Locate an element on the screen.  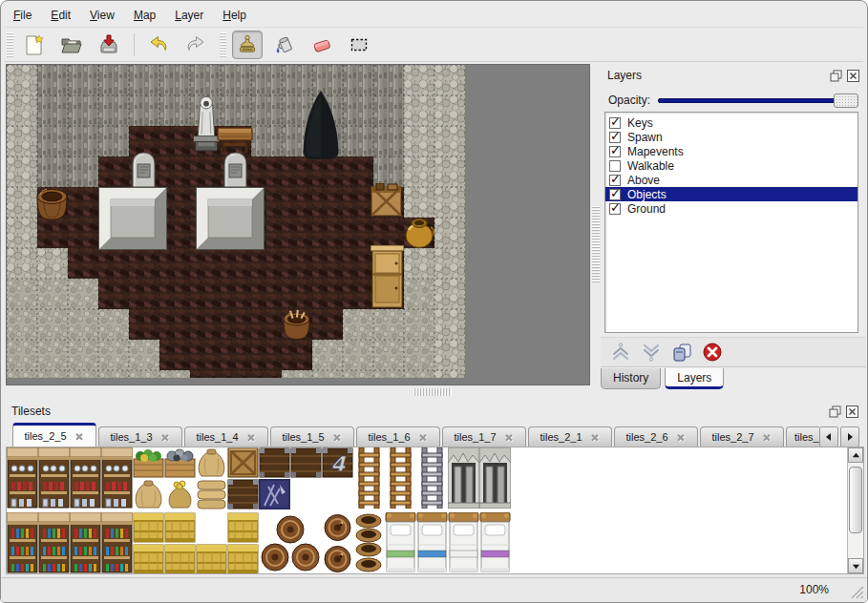
menu-file: File is located at coordinates (23, 15).